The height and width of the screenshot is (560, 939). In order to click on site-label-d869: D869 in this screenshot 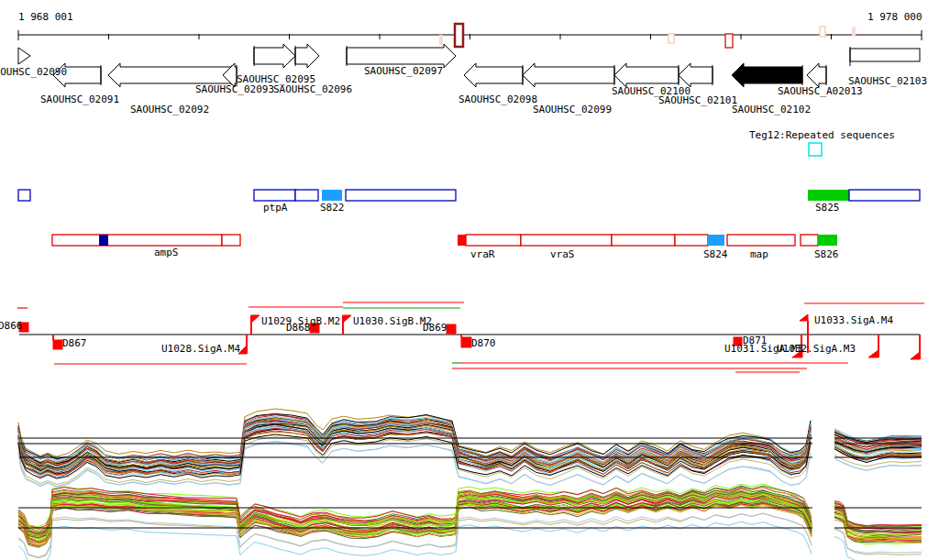, I will do `click(435, 328)`.